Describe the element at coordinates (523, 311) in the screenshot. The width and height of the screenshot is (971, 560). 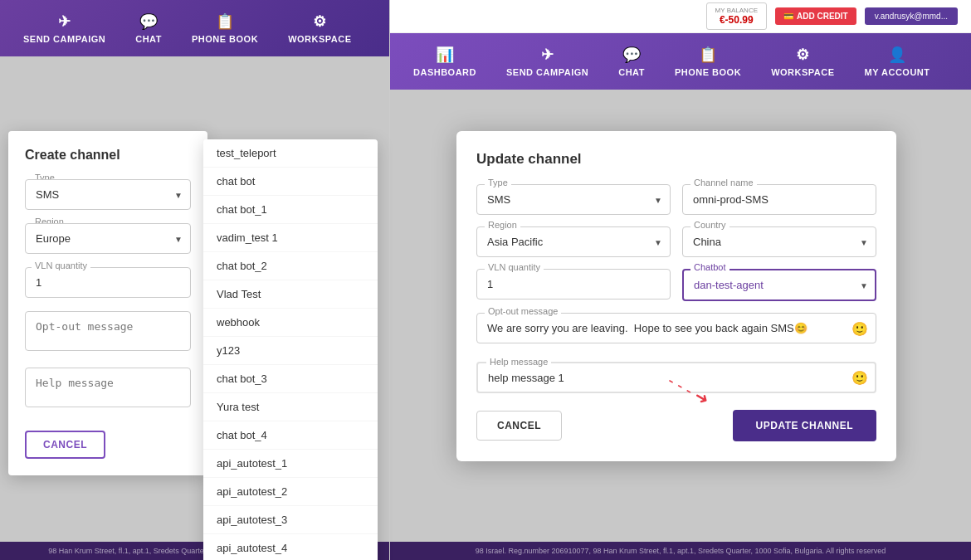
I see `modal-opt-out-label: Opt-out message` at that location.